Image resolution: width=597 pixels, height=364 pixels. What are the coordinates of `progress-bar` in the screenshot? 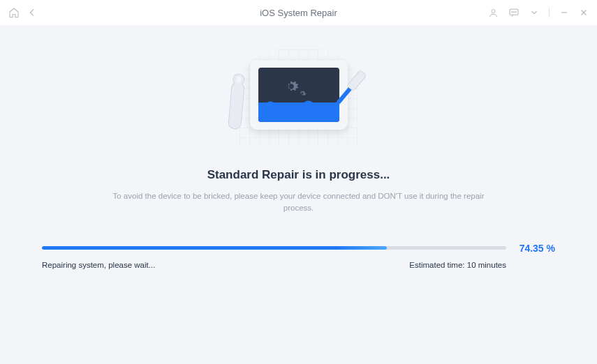 It's located at (274, 248).